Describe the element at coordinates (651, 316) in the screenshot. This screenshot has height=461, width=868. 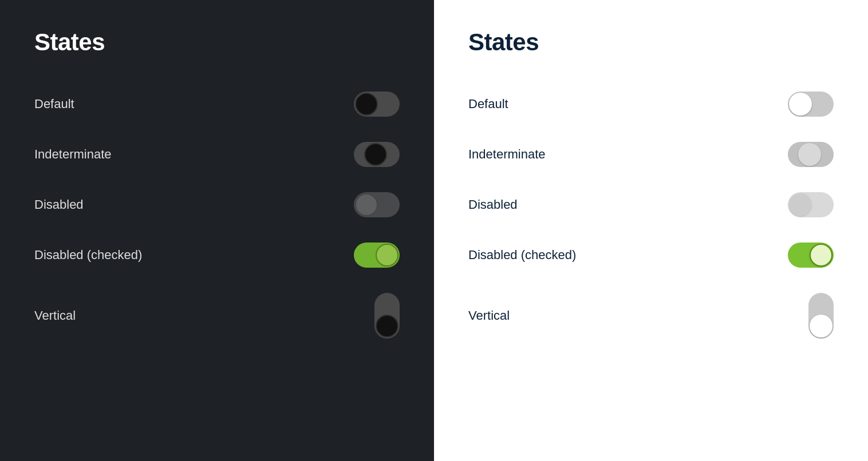
I see `state-row-vertical-light: Vertical` at that location.